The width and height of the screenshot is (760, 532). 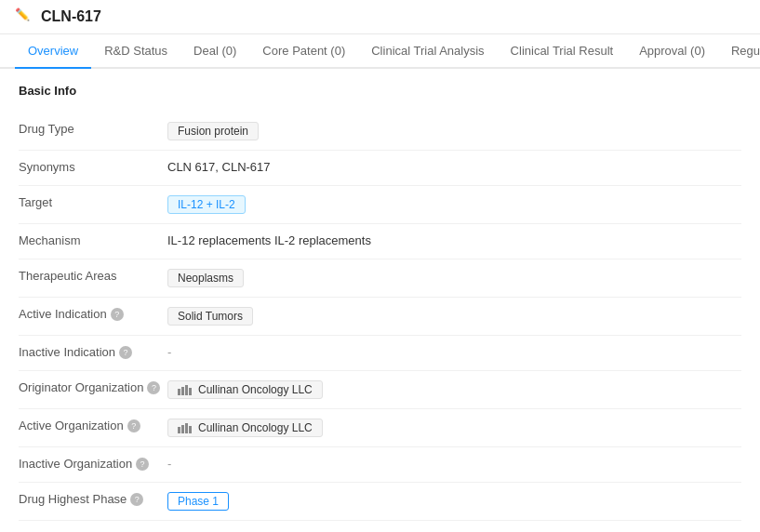 What do you see at coordinates (93, 426) in the screenshot?
I see `active-org-label: Active Organization ?` at bounding box center [93, 426].